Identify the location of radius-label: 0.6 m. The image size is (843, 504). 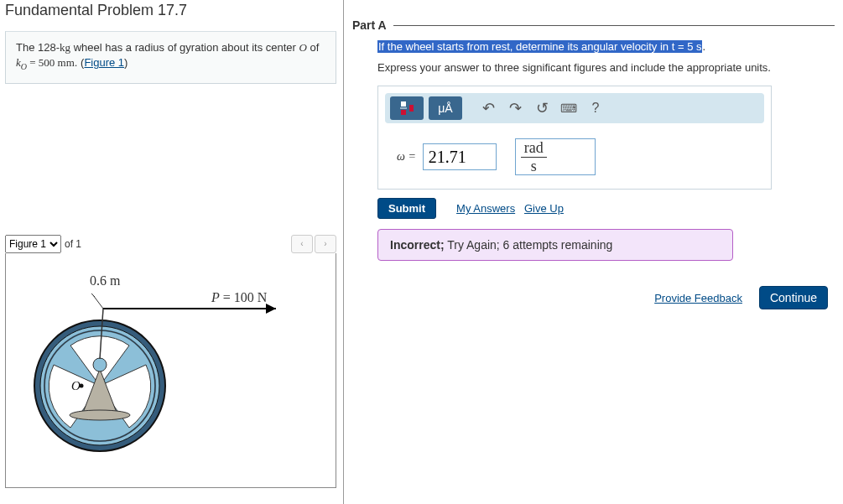
(105, 281).